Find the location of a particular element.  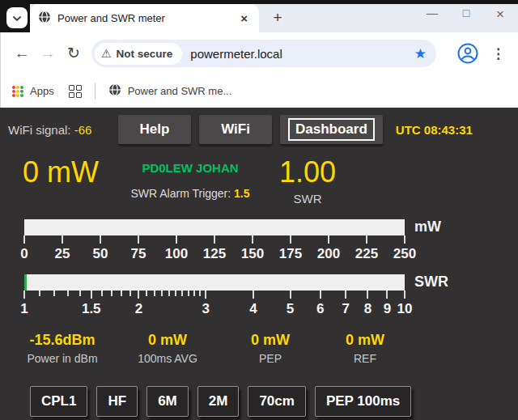

menu-dots-icon: ⋮ is located at coordinates (499, 53).